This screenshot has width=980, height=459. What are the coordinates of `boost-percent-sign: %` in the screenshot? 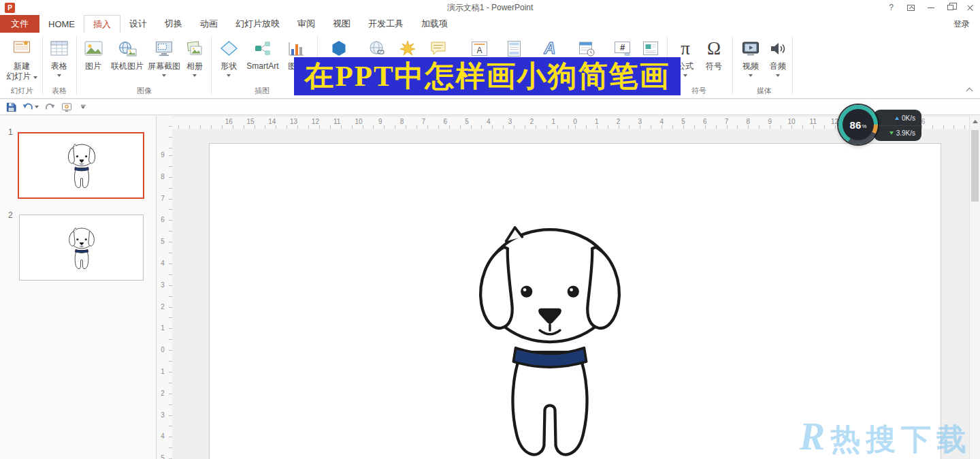 It's located at (864, 127).